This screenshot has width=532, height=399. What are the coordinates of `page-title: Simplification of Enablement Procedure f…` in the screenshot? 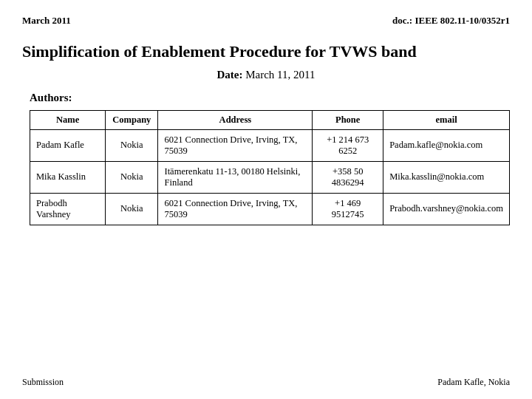 It's located at (266, 52).